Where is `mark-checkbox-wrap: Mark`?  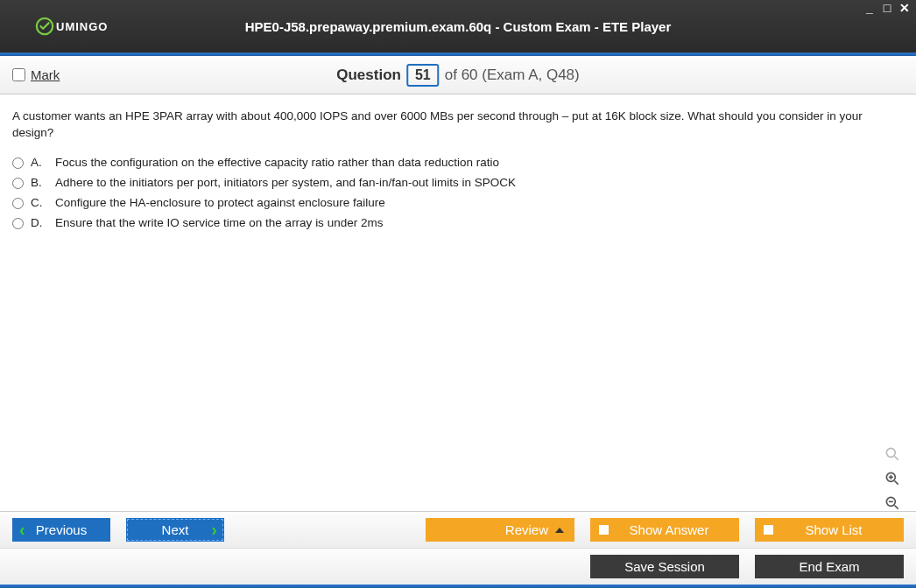 mark-checkbox-wrap: Mark is located at coordinates (36, 75).